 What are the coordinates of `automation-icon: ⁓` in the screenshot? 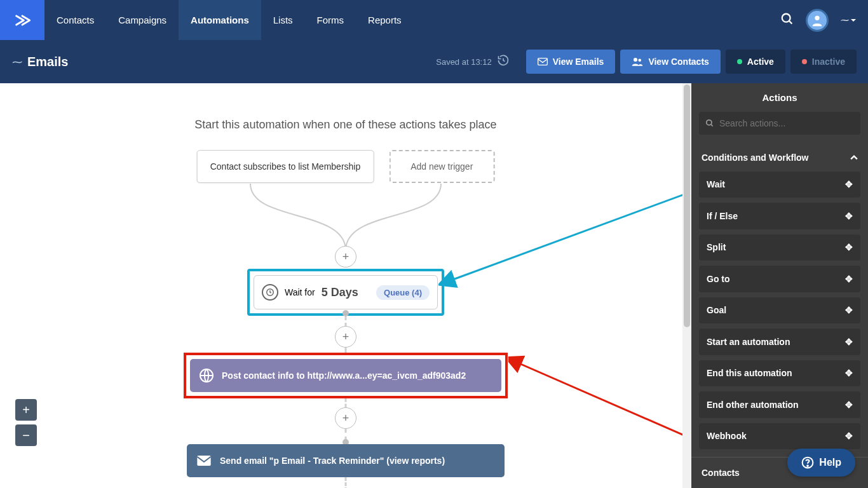 It's located at (17, 62).